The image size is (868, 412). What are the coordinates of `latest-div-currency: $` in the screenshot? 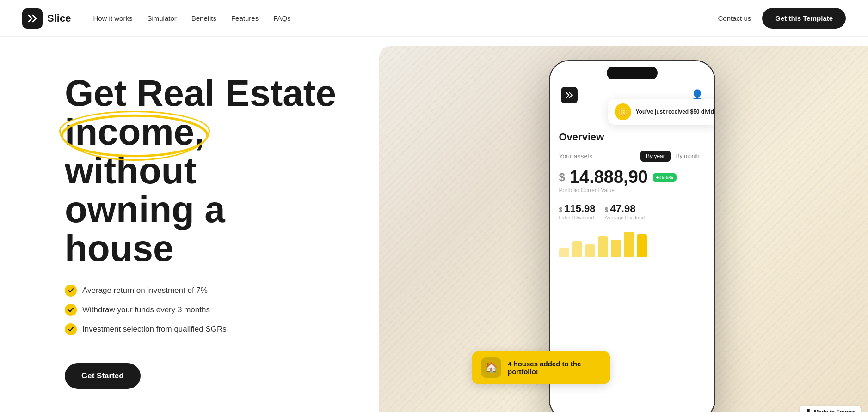 It's located at (561, 210).